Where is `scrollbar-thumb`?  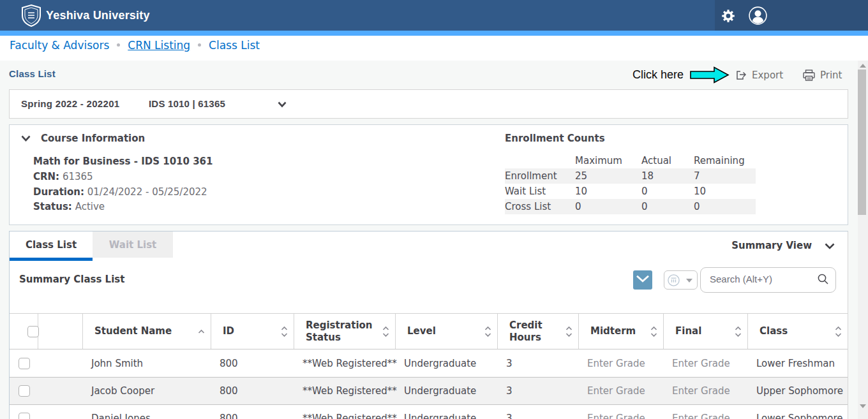
scrollbar-thumb is located at coordinates (862, 142).